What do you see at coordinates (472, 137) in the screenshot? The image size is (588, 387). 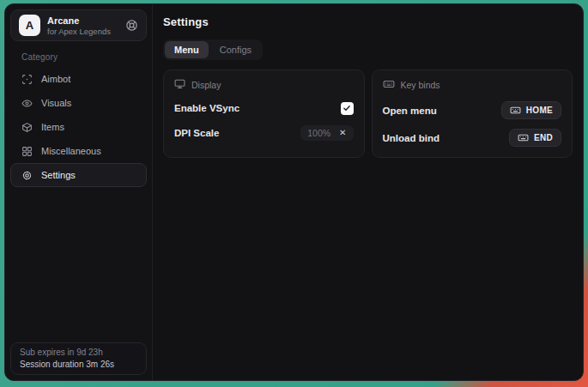 I see `unload-bind-row: Unload bind END` at bounding box center [472, 137].